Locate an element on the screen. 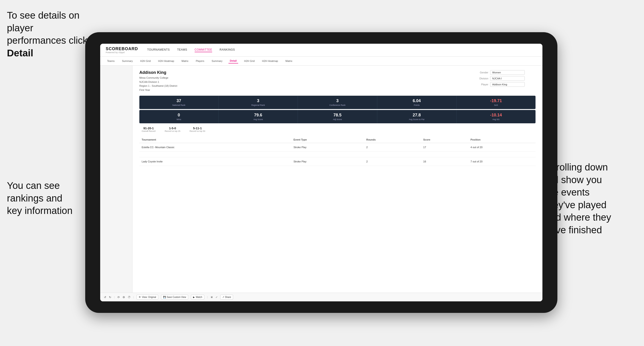  nav-rankings: RANKINGS is located at coordinates (227, 50).